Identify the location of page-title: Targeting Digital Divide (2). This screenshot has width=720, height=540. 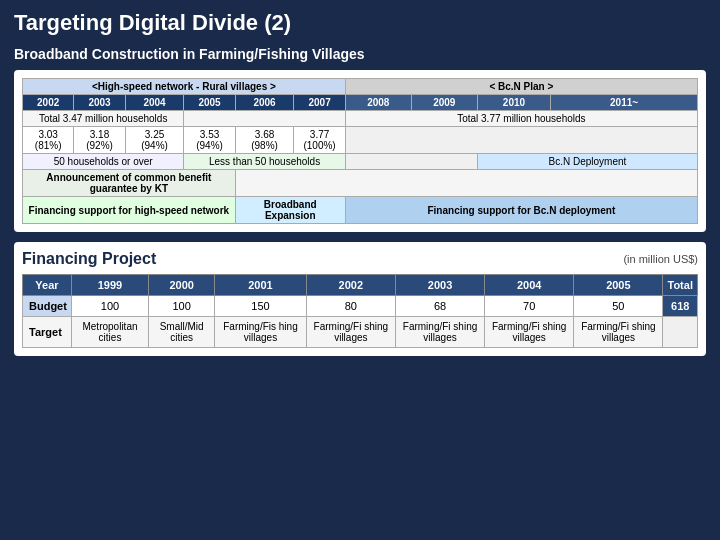
(360, 23).